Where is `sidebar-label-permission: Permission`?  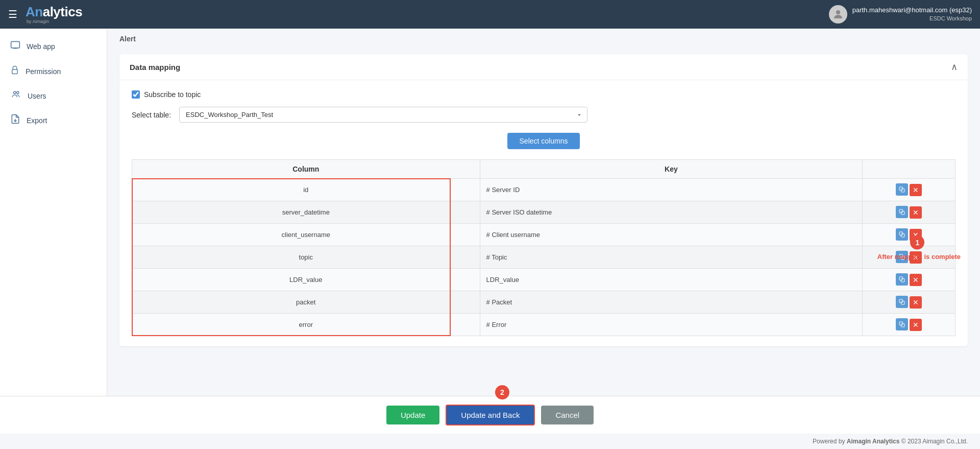
sidebar-label-permission: Permission is located at coordinates (43, 72).